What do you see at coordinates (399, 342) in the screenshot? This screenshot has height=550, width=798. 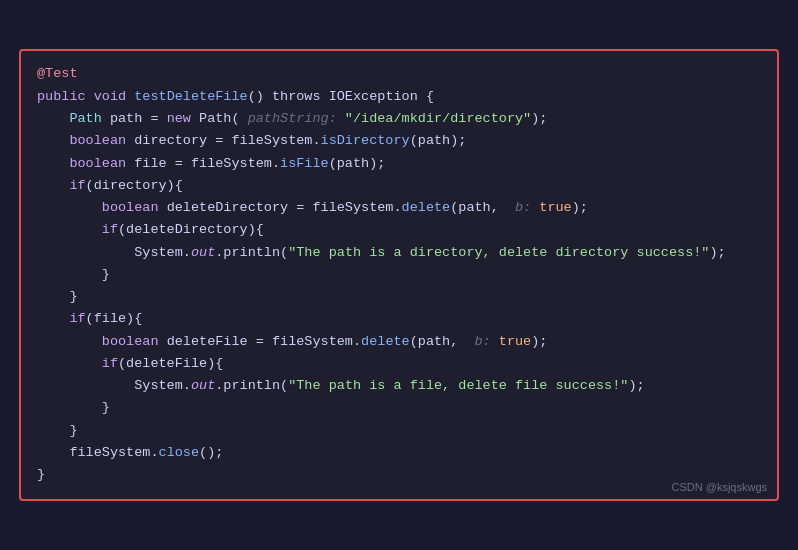 I see `code-line: boolean deleteFile = fileSystem.delete(p…` at bounding box center [399, 342].